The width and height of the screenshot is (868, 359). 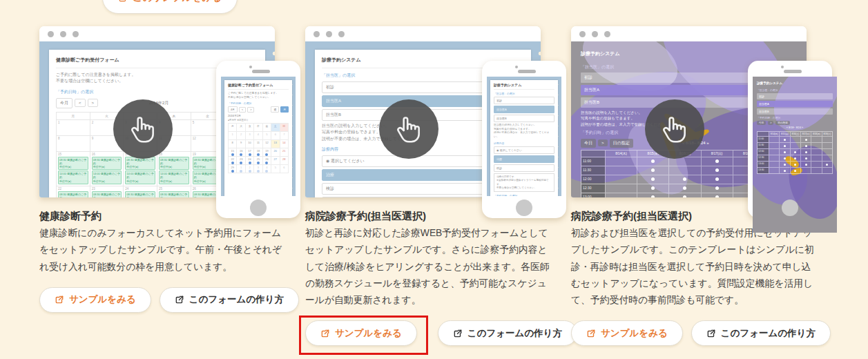 I want to click on day-number: 2, so click(x=250, y=167).